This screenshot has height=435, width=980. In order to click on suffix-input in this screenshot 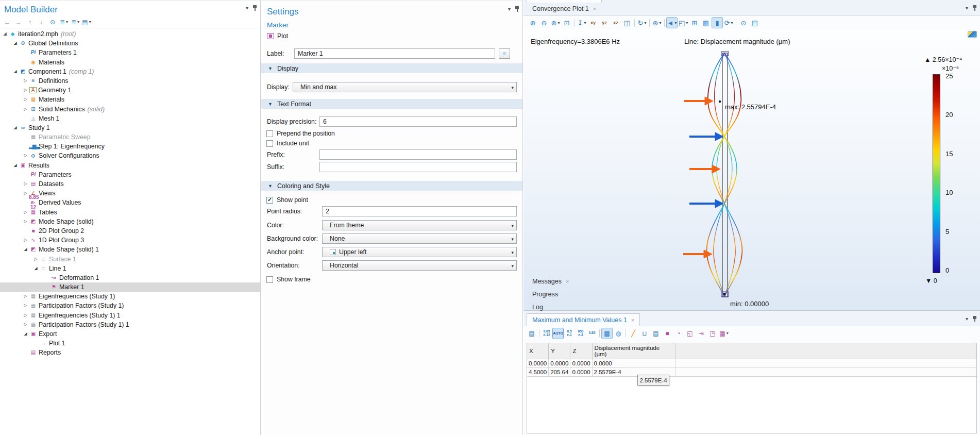, I will do `click(418, 167)`.